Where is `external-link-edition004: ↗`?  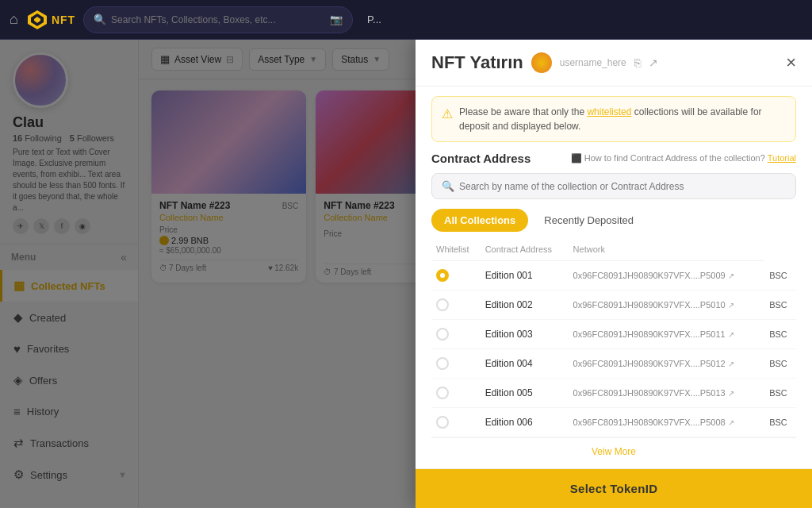
external-link-edition004: ↗ is located at coordinates (731, 364).